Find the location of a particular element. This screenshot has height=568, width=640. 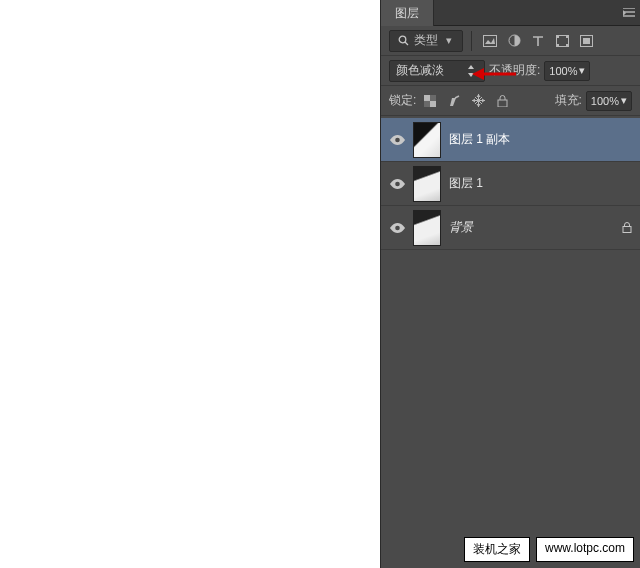

opacity-input: 100% ▾ is located at coordinates (567, 71).